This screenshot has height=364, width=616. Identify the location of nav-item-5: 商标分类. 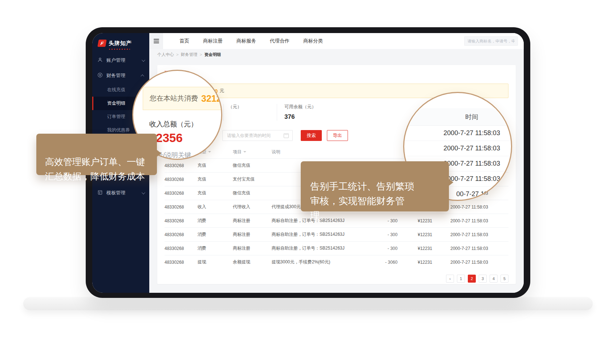
(313, 41).